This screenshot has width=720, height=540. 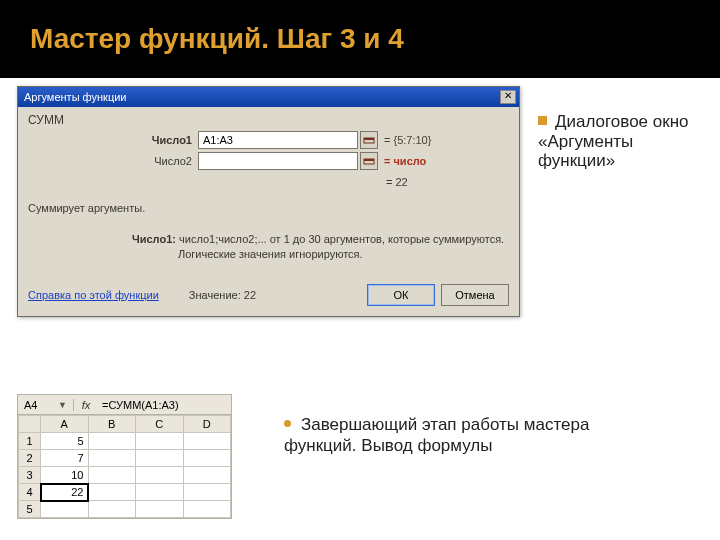 What do you see at coordinates (268, 97) in the screenshot?
I see `dialog-titlebar: Аргументы функции ✕` at bounding box center [268, 97].